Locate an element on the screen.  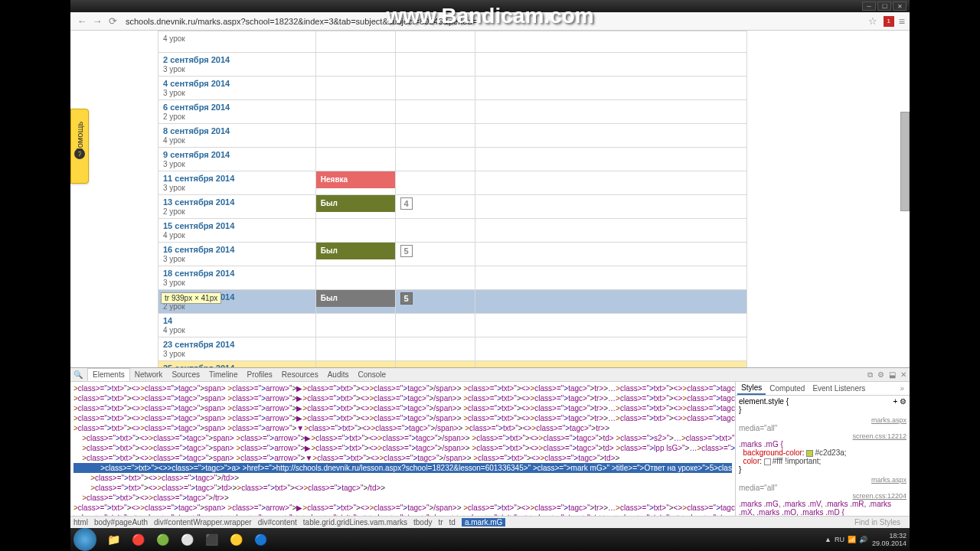
event-listeners-tab: Event Listeners is located at coordinates (839, 389).